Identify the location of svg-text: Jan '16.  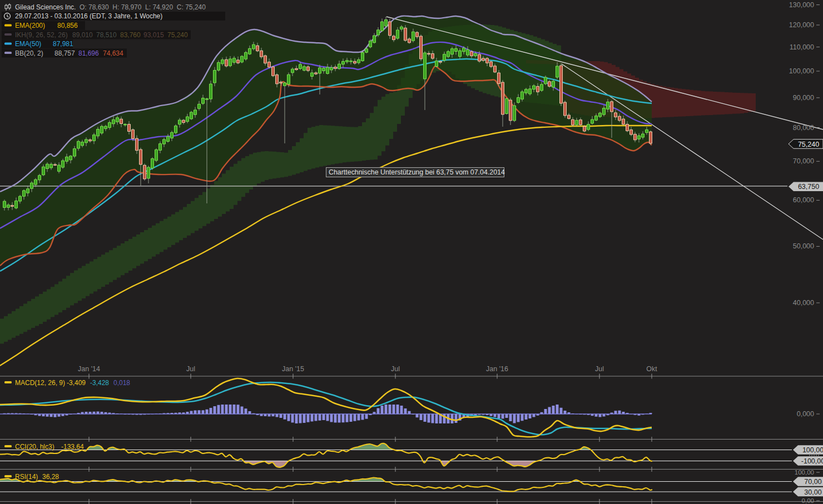
(497, 369).